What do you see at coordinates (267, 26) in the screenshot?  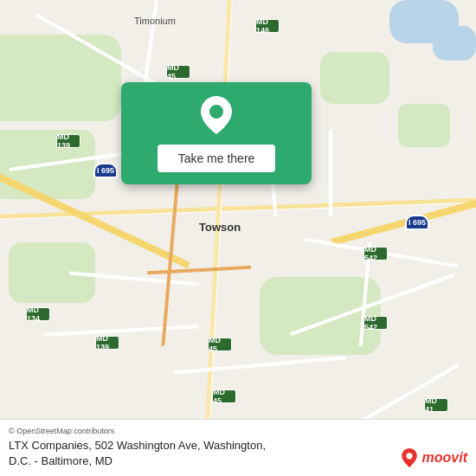 I see `shield-md146: MD 146` at bounding box center [267, 26].